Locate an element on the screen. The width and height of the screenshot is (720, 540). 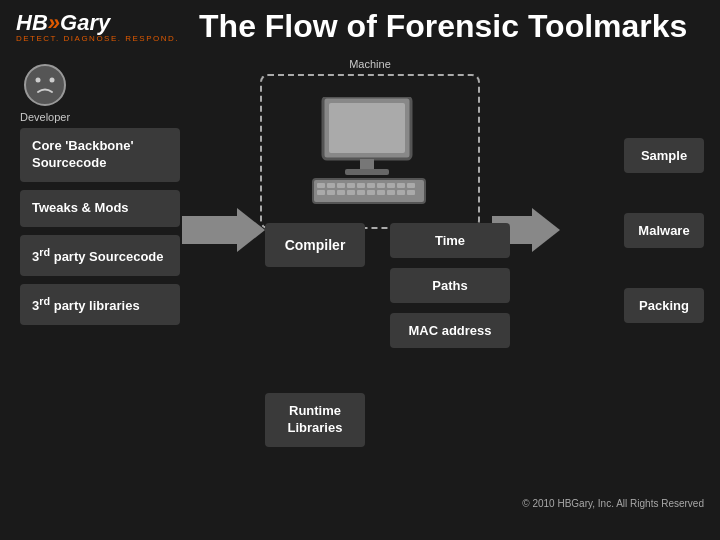
computer-svg is located at coordinates (370, 152).